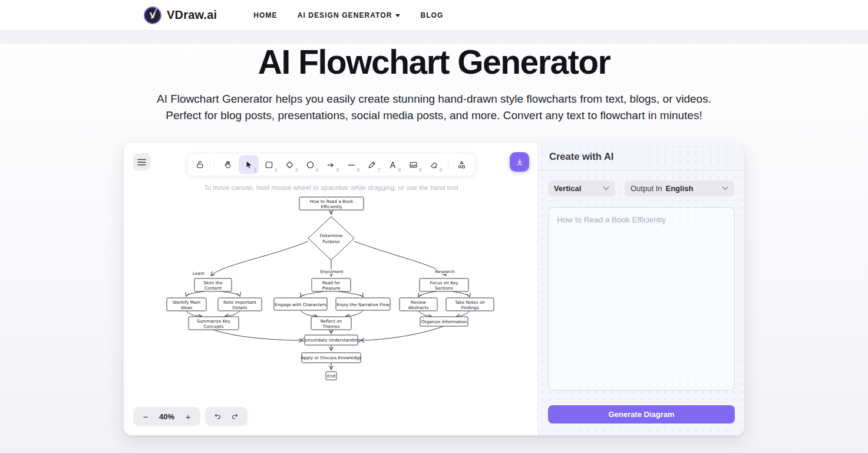 Image resolution: width=868 pixels, height=453 pixels. What do you see at coordinates (213, 283) in the screenshot?
I see `flow-node-label: Skim the` at bounding box center [213, 283].